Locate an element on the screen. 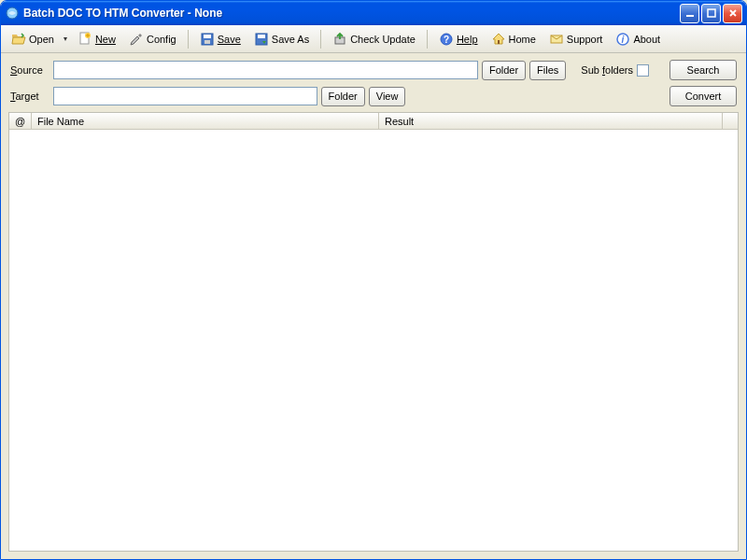 Image resolution: width=747 pixels, height=560 pixels. checkupdate-label: Check Update is located at coordinates (383, 39).